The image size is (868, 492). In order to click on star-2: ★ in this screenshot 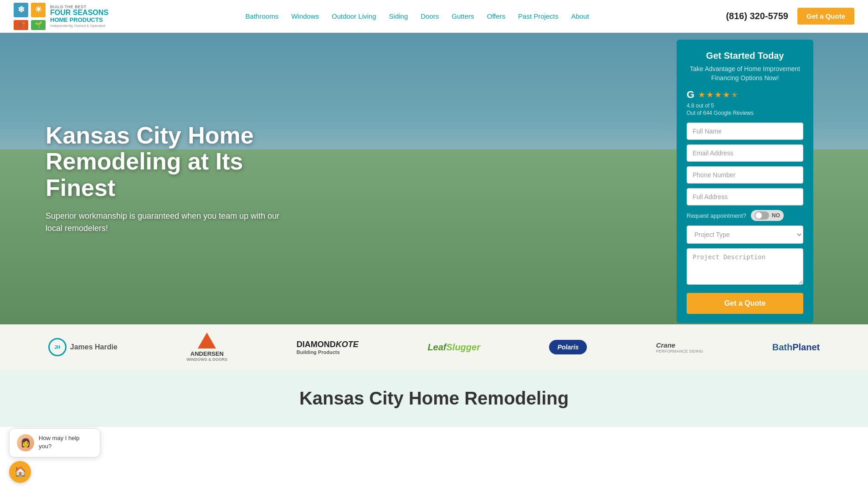, I will do `click(710, 95)`.